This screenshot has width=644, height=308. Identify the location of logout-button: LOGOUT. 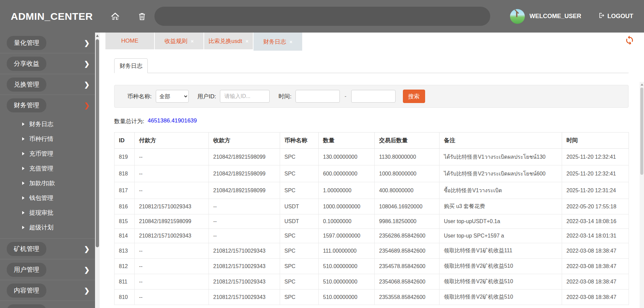
(616, 16).